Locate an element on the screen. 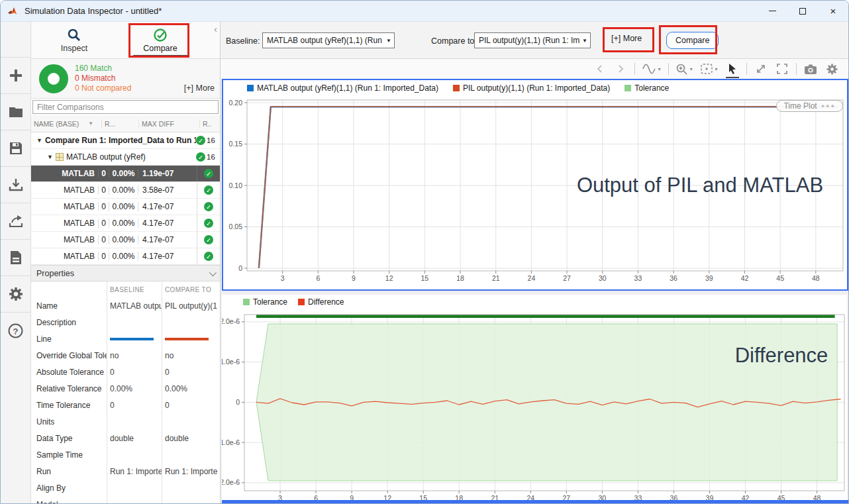  properties-table: BASELINE COMPARE TO NameMATLAB outpuPIL … is located at coordinates (126, 392).